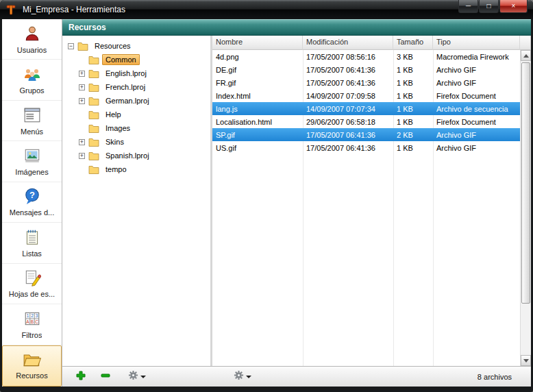 Image resolution: width=533 pixels, height=392 pixels. I want to click on menus-icon, so click(32, 116).